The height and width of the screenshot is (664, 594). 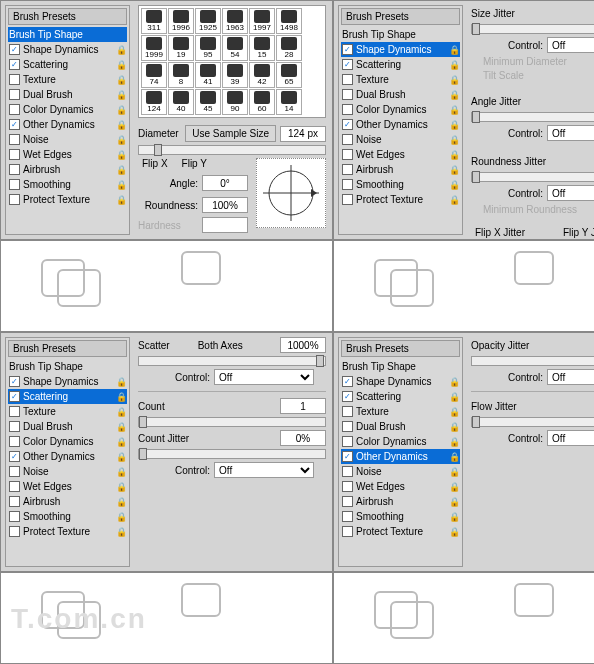 What do you see at coordinates (289, 48) in the screenshot?
I see `brush-thumb: 28` at bounding box center [289, 48].